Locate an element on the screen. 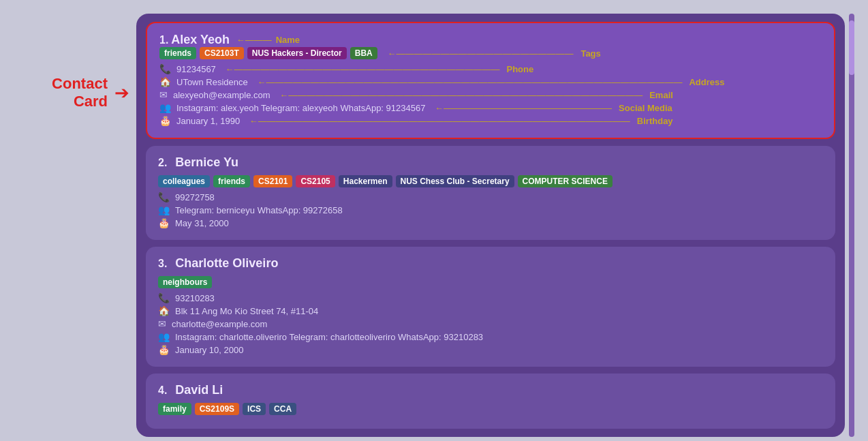 The width and height of the screenshot is (868, 441). tag-friends-1: friends is located at coordinates (178, 53).